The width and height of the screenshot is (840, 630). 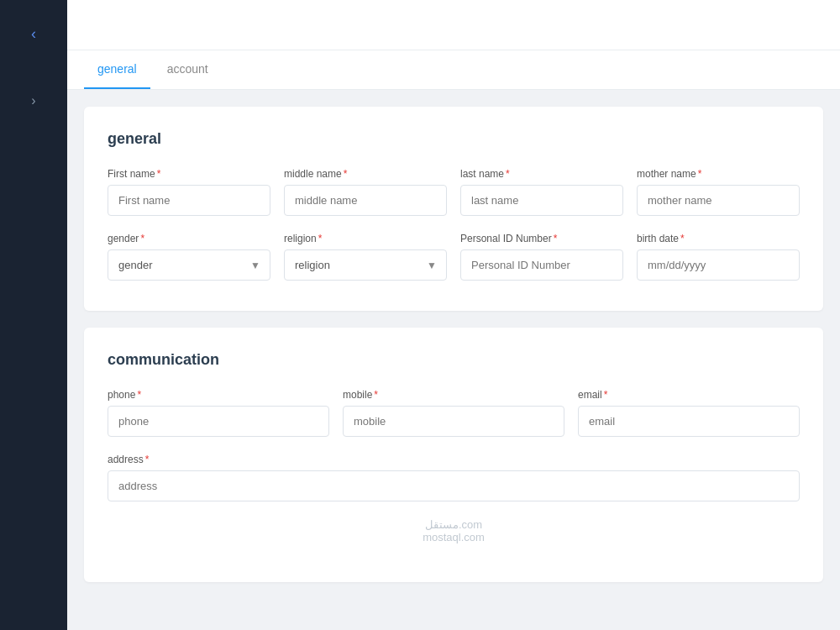 What do you see at coordinates (189, 265) in the screenshot?
I see `gender-select: gender Male Female` at bounding box center [189, 265].